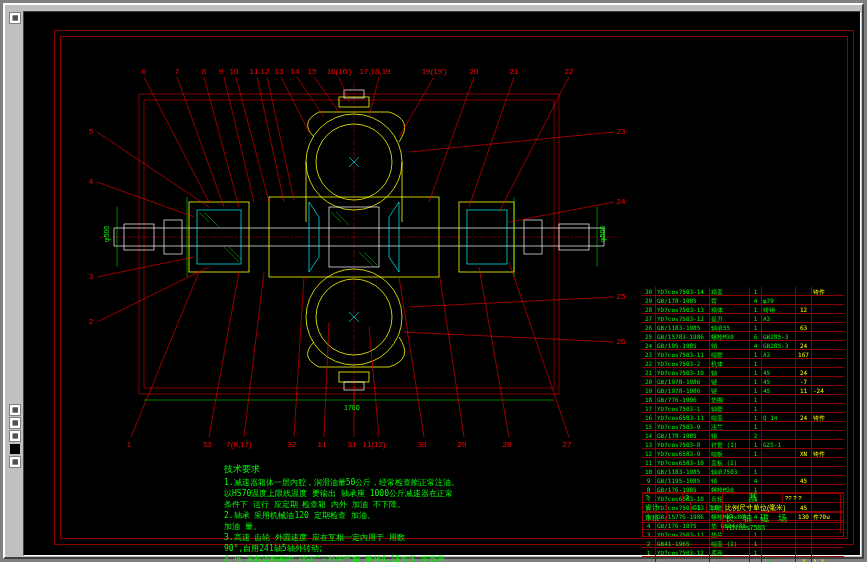  What do you see at coordinates (144, 72) in the screenshot?
I see `svg-text: 6` at bounding box center [144, 72].